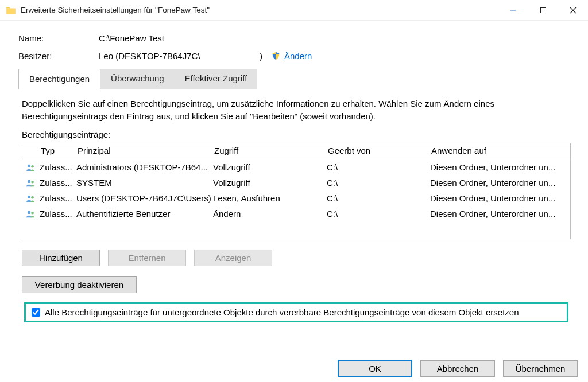 Image resolution: width=588 pixels, height=382 pixels. What do you see at coordinates (60, 79) in the screenshot?
I see `tab-permissions: Berechtigungen` at bounding box center [60, 79].